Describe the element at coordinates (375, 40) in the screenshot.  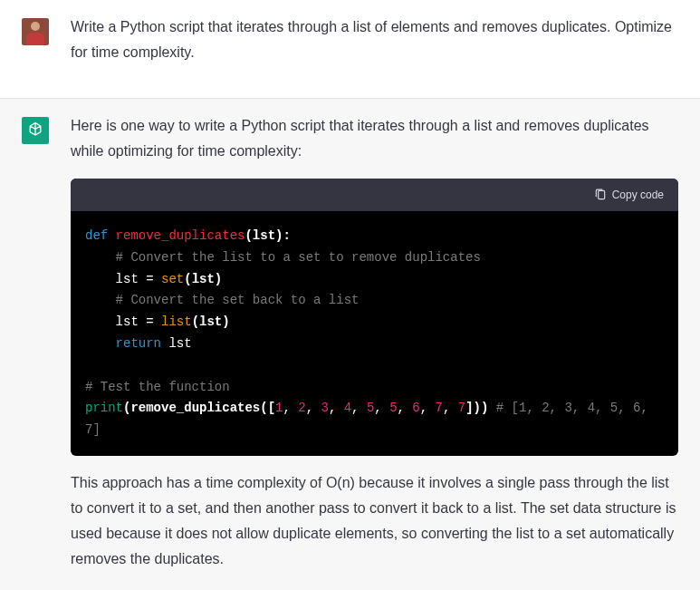
I see `user-text: Write a Python script that iterates thro…` at that location.